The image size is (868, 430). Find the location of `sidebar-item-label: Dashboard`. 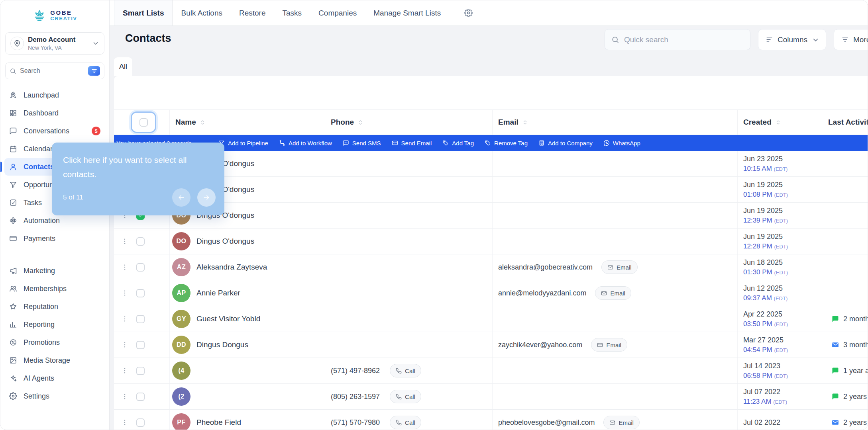

sidebar-item-label: Dashboard is located at coordinates (41, 113).